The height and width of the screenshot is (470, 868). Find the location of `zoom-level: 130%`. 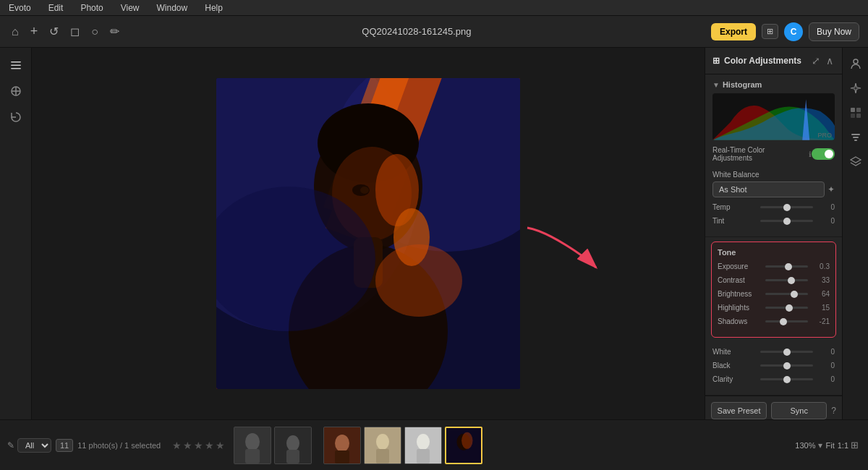

zoom-level: 130% is located at coordinates (805, 445).